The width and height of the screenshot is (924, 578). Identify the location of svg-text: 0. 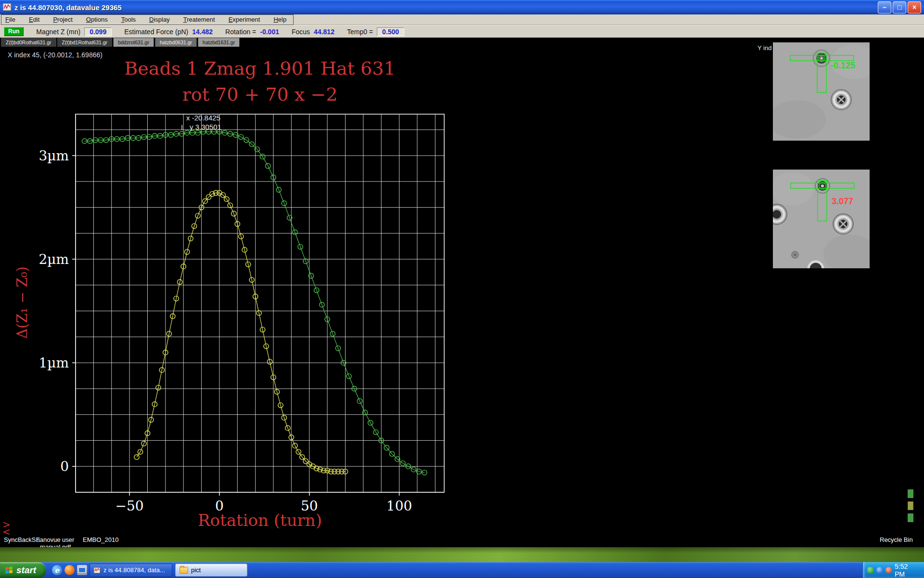
(64, 466).